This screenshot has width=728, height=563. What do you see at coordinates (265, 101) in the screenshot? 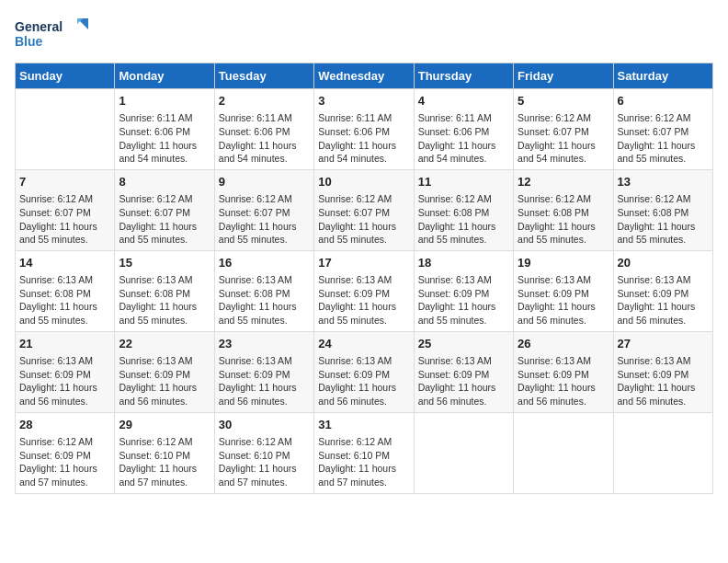
I see `day-number: 2` at bounding box center [265, 101].